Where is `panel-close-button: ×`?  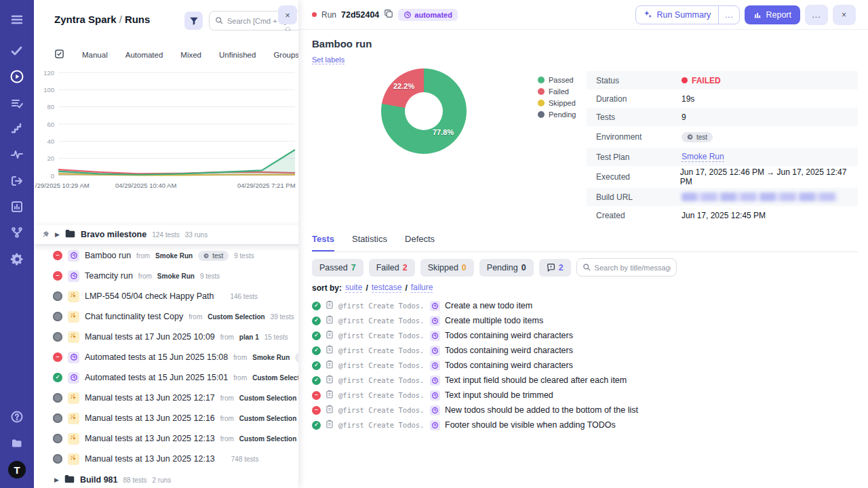
panel-close-button: × is located at coordinates (288, 15).